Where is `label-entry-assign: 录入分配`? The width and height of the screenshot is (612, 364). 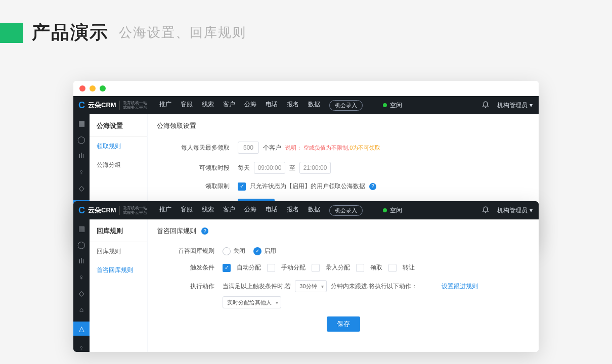
label-entry-assign: 录入分配 is located at coordinates (338, 268).